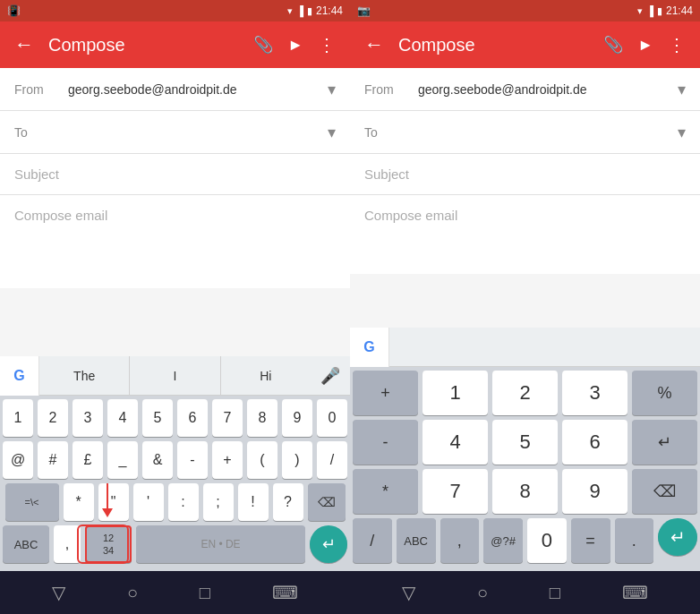 The height and width of the screenshot is (614, 700). Describe the element at coordinates (108, 544) in the screenshot. I see `nums-key-left: 1234` at that location.